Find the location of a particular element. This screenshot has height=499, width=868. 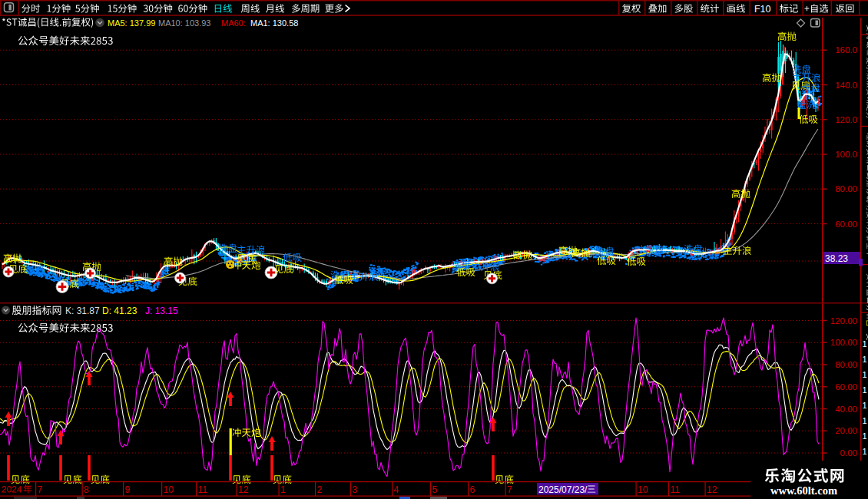

svg-text: MA60: is located at coordinates (234, 23).